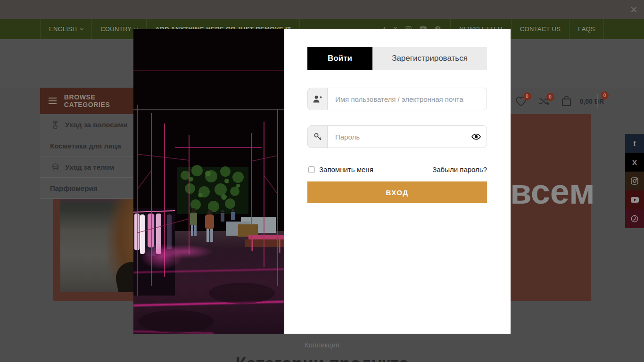 The width and height of the screenshot is (644, 362). Describe the element at coordinates (346, 170) in the screenshot. I see `remember-me-label: Запомнить меня` at that location.